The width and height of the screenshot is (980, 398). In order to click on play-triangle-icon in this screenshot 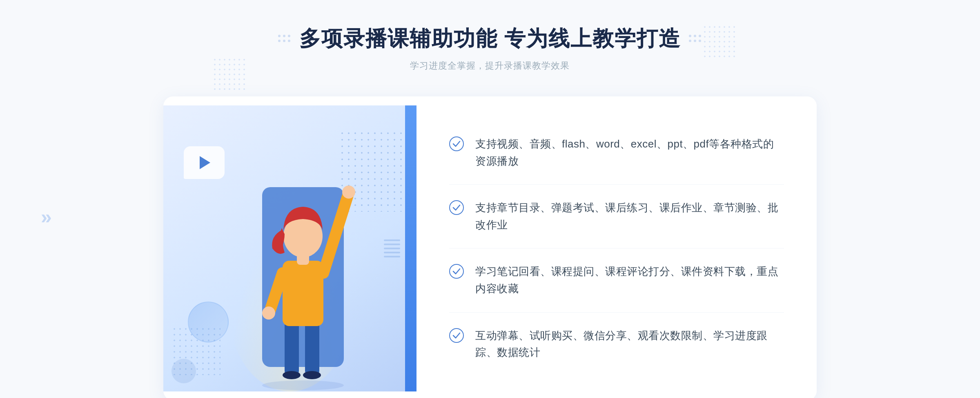, I will do `click(205, 163)`.